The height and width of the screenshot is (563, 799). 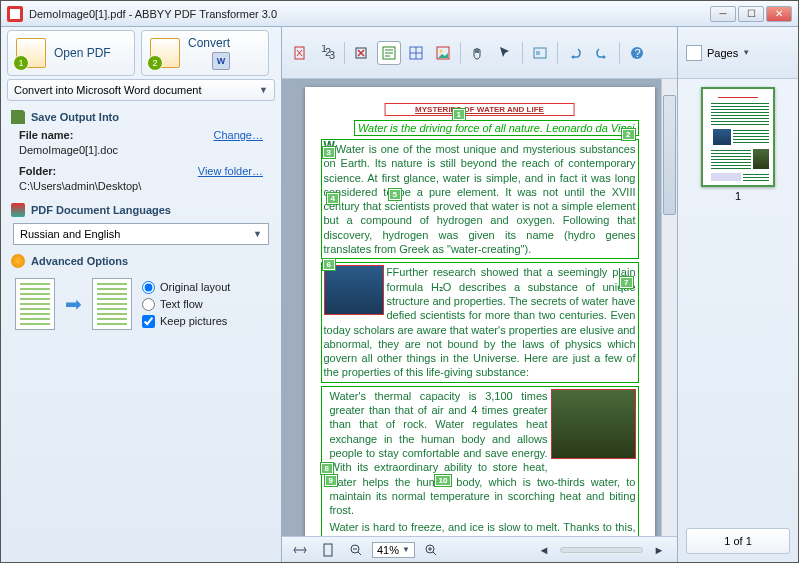 What do you see at coordinates (141, 260) in the screenshot?
I see `advanced-heading: Advanced Options` at bounding box center [141, 260].